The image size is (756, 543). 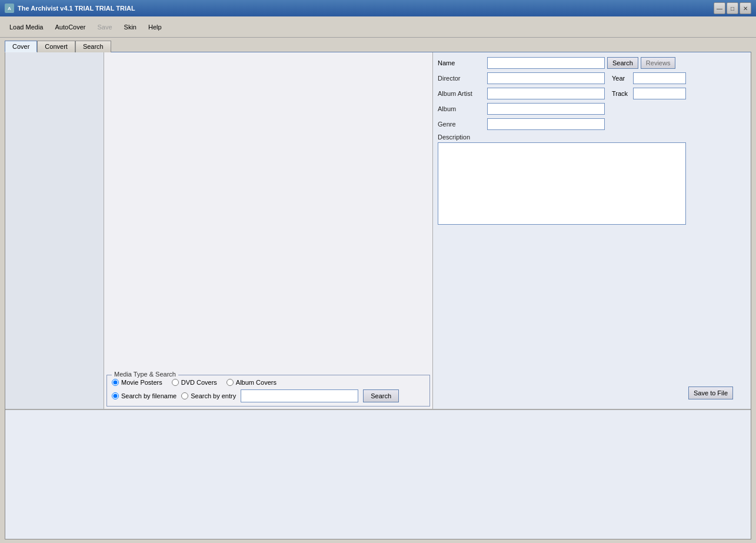 I want to click on reviews-button: Reviews, so click(x=658, y=63).